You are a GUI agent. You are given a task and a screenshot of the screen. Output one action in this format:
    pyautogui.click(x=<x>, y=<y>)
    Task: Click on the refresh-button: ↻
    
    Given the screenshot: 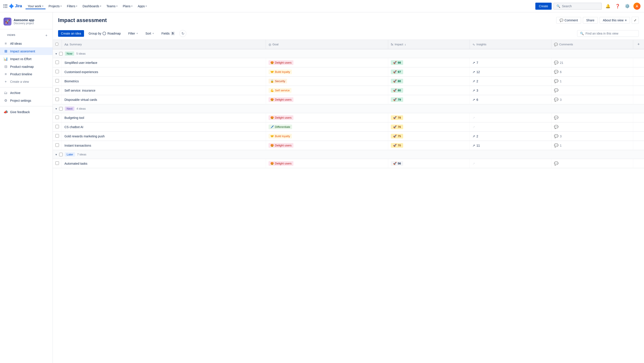 What is the action you would take?
    pyautogui.click(x=183, y=34)
    